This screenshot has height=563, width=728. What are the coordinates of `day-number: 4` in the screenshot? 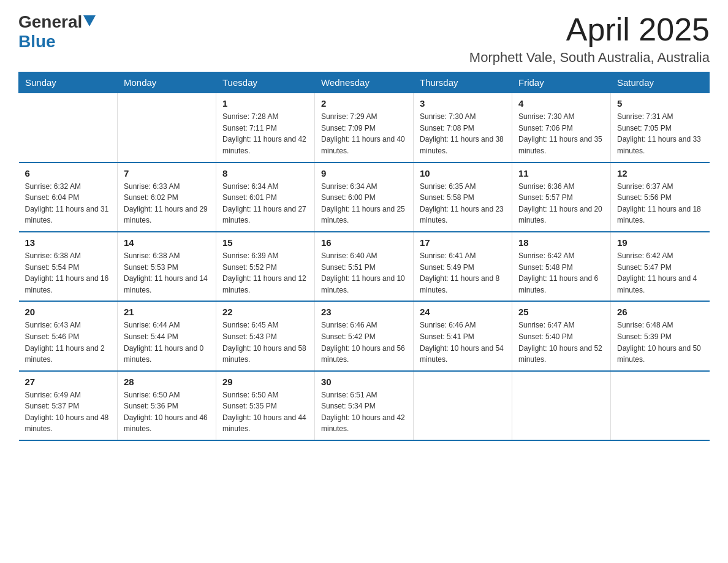 It's located at (561, 103).